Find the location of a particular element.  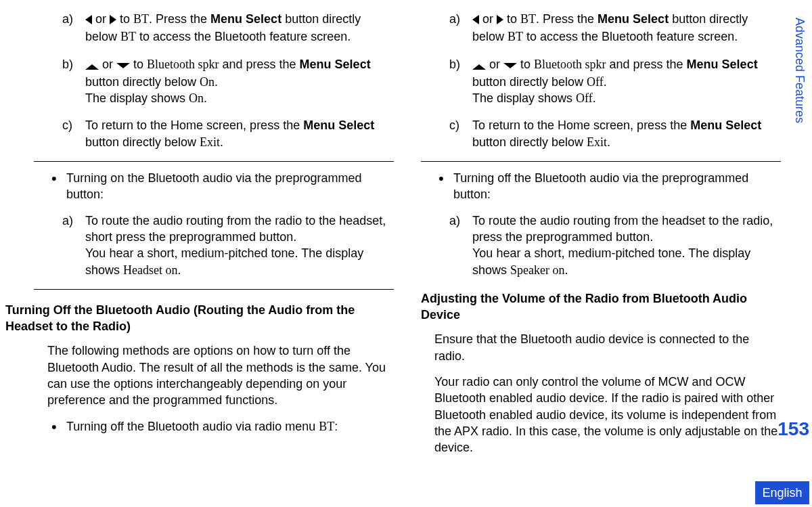

paragraph: The following methods are options on how… is located at coordinates (221, 375).